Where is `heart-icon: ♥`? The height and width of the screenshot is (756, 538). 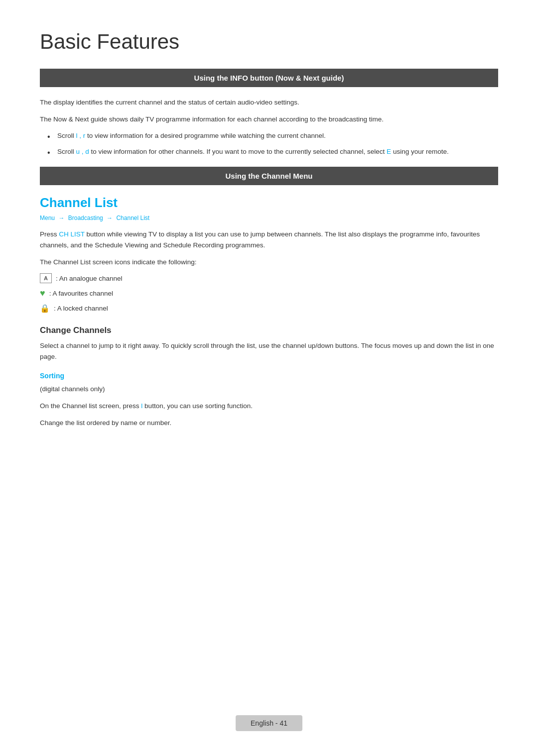
heart-icon: ♥ is located at coordinates (43, 294).